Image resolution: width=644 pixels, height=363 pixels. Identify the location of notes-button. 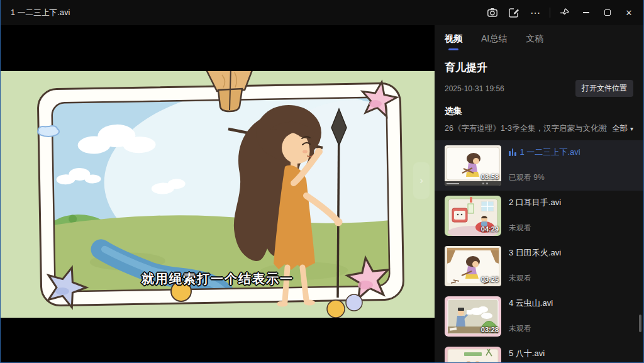
(514, 13).